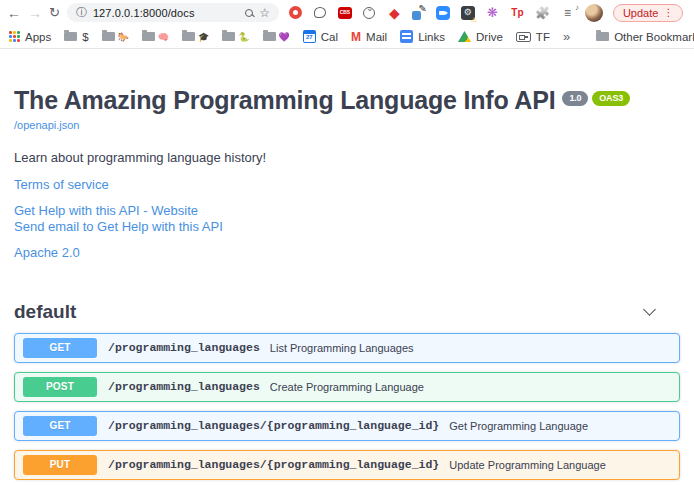  I want to click on bookmark-other-bookmarks: Other Bookmarks, so click(645, 37).